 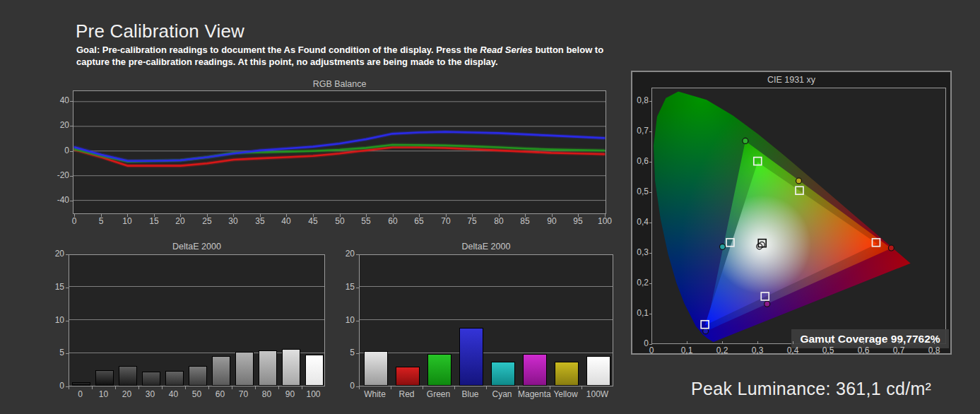 What do you see at coordinates (374, 394) in the screenshot?
I see `de2Plot-x-label: White` at bounding box center [374, 394].